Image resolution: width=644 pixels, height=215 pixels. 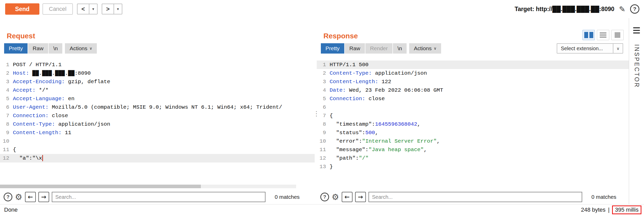 What do you see at coordinates (22, 9) in the screenshot?
I see `send-button: Send` at bounding box center [22, 9].